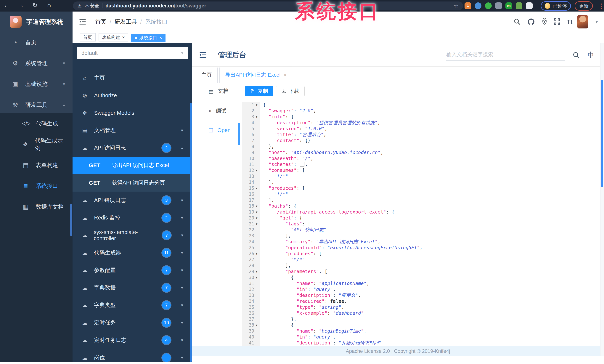 This screenshot has height=364, width=604. Describe the element at coordinates (499, 6) in the screenshot. I see `extension-puzzle-icon` at that location.